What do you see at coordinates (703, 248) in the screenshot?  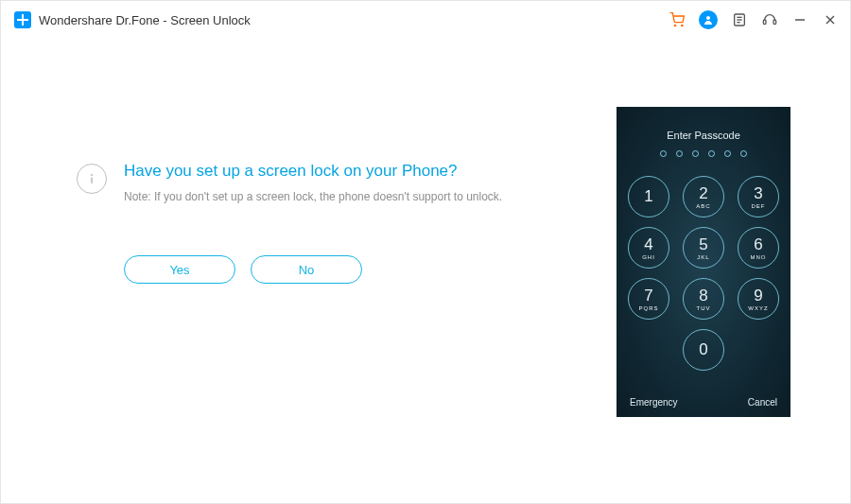 I see `keypad-key-5: 5JKL` at bounding box center [703, 248].